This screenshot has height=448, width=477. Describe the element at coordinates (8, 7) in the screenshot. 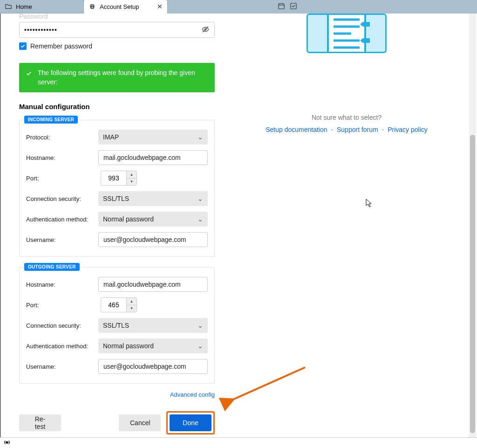

I see `folder-icon` at that location.